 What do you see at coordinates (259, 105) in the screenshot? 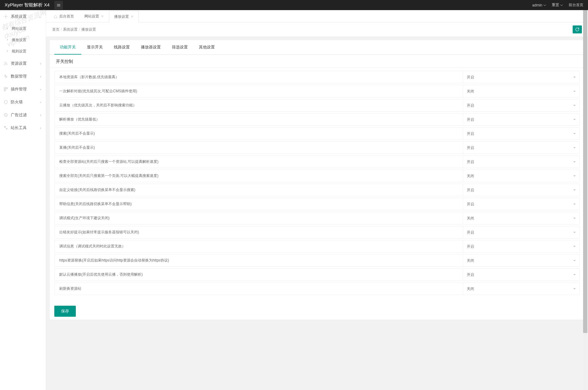
I see `setting-label: 云播放（优先级其次，关闭后不影响搜索功能）` at bounding box center [259, 105].